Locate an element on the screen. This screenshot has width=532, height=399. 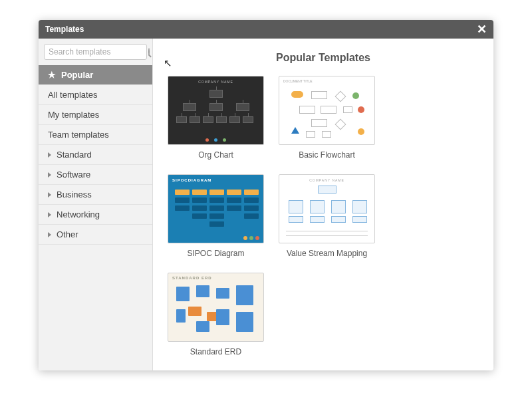
sidebar-item-label: My templates is located at coordinates (73, 114).